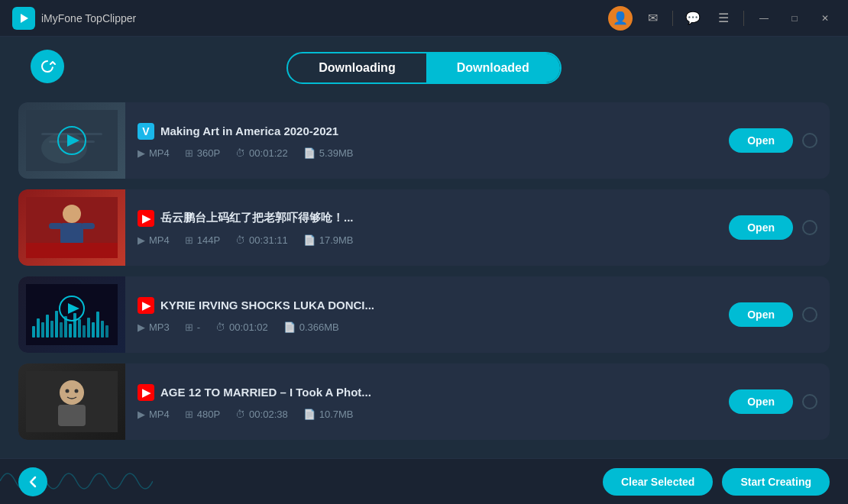 This screenshot has height=504, width=848. I want to click on avatar-icon: 👤, so click(620, 18).